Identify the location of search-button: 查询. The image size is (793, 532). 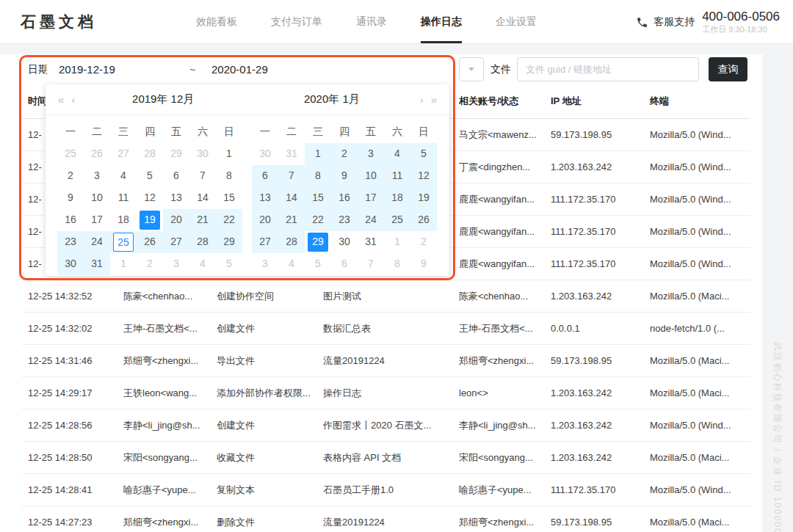
(728, 69).